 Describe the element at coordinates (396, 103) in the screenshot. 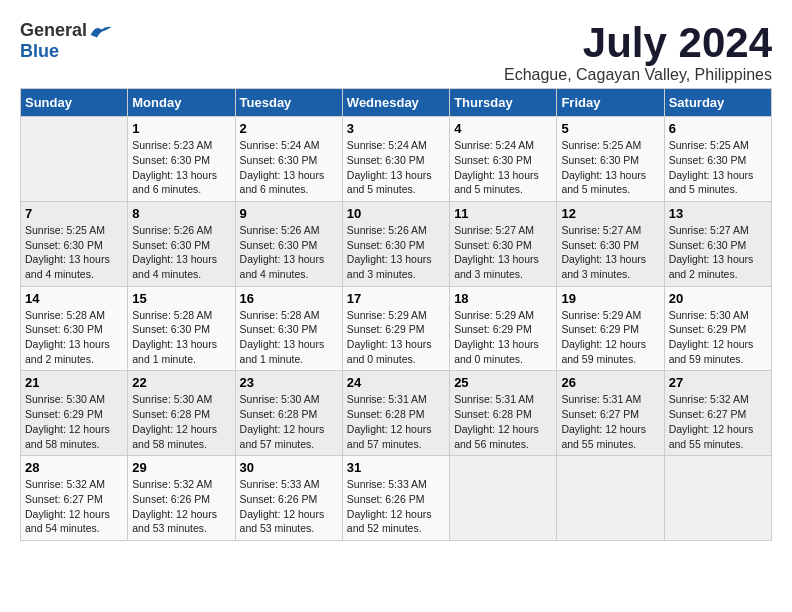

I see `header-row: SundayMondayTuesdayWednesdayThursdayFrid…` at that location.